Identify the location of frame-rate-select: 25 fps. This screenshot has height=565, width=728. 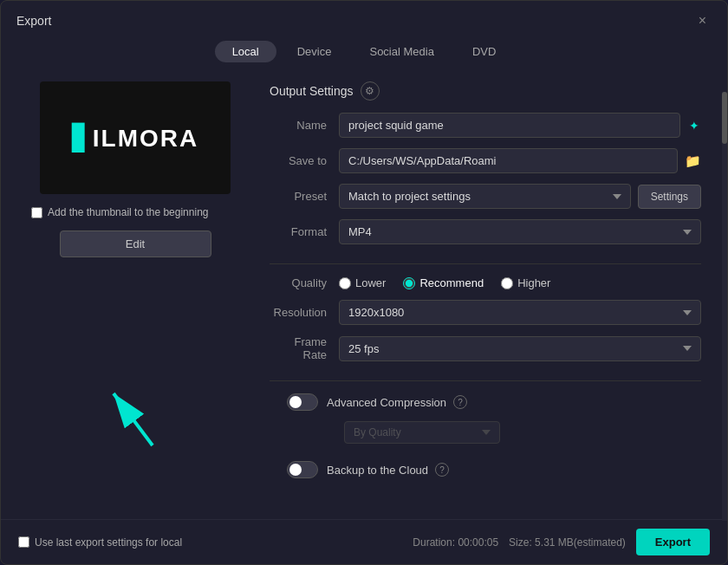
(520, 348).